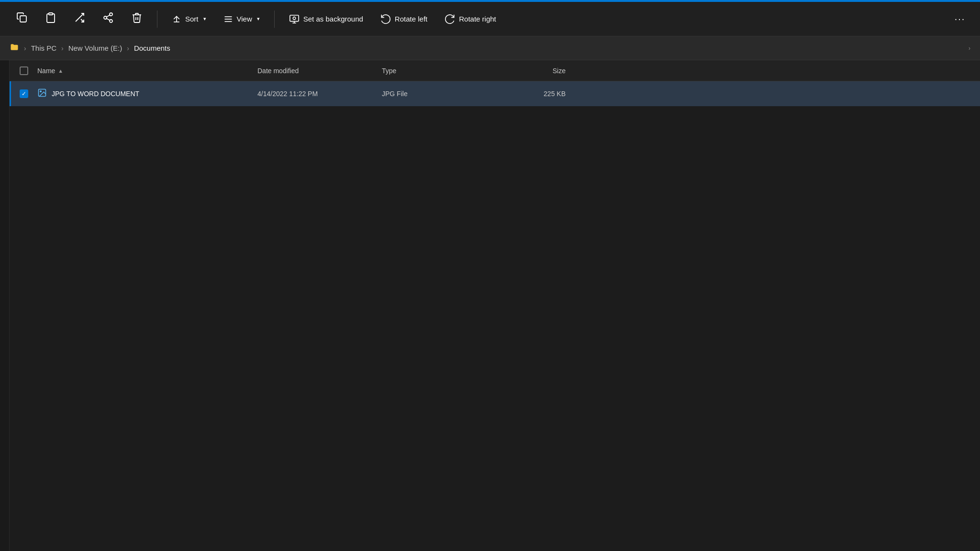 The width and height of the screenshot is (980, 551). Describe the element at coordinates (278, 71) in the screenshot. I see `col-header-date-label: Date modified` at that location.